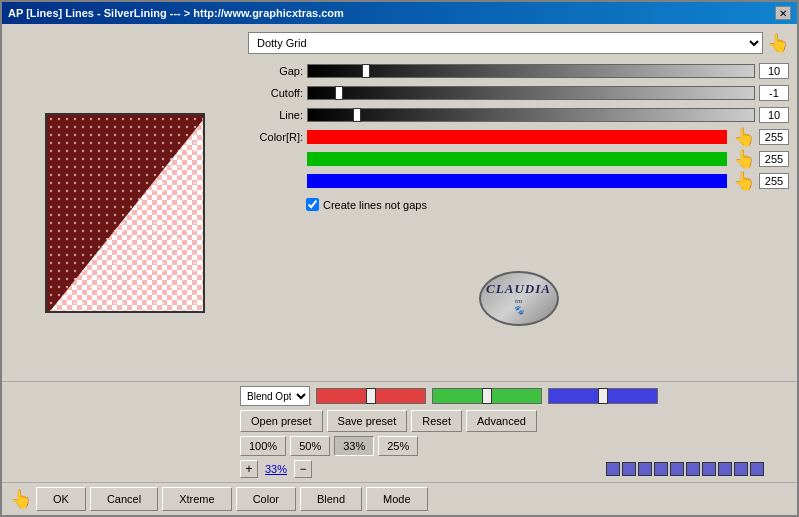  What do you see at coordinates (531, 115) in the screenshot?
I see `line-slider` at bounding box center [531, 115].